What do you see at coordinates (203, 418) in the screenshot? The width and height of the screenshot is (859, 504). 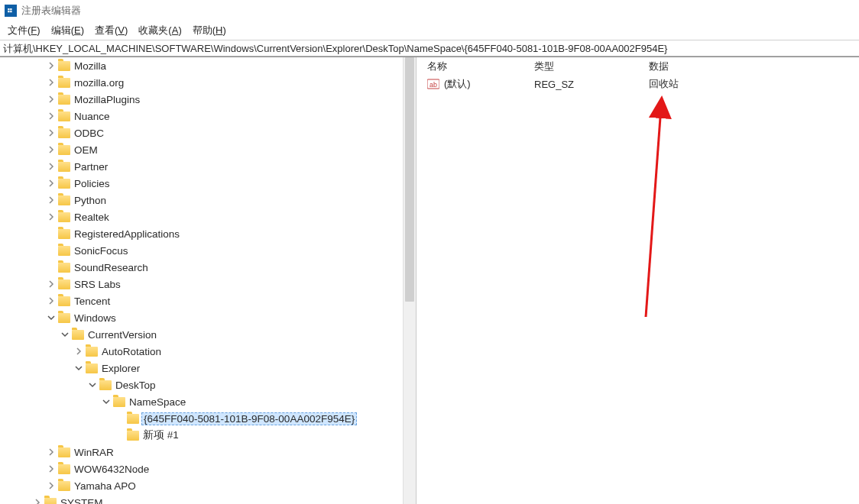 I see `tree-item: {645FF040-5081-101B-9F08-00AA002F954E}` at bounding box center [203, 418].